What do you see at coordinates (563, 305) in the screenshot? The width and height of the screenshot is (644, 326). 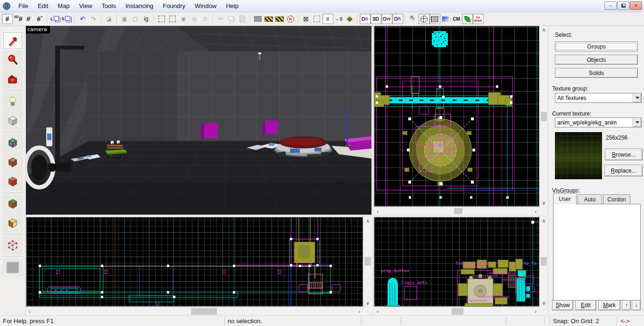 I see `visgroups-show-button: Show` at bounding box center [563, 305].